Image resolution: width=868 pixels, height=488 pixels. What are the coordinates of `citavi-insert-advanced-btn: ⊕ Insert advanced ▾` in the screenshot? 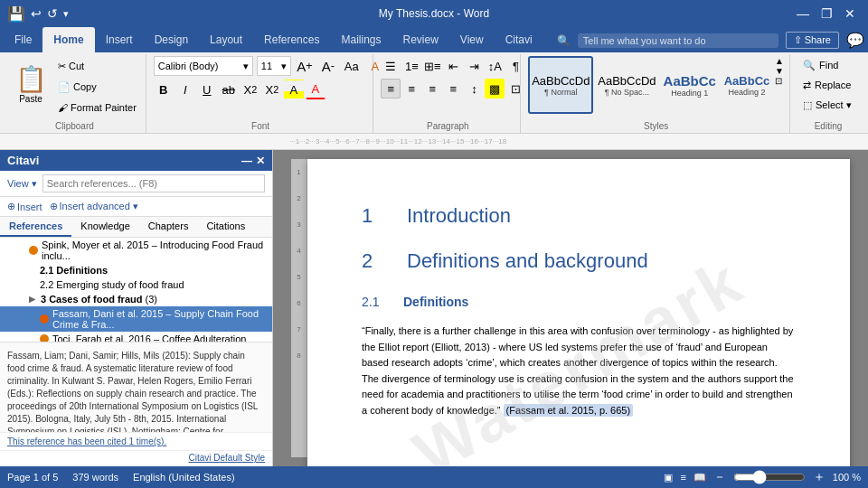 It's located at (94, 206).